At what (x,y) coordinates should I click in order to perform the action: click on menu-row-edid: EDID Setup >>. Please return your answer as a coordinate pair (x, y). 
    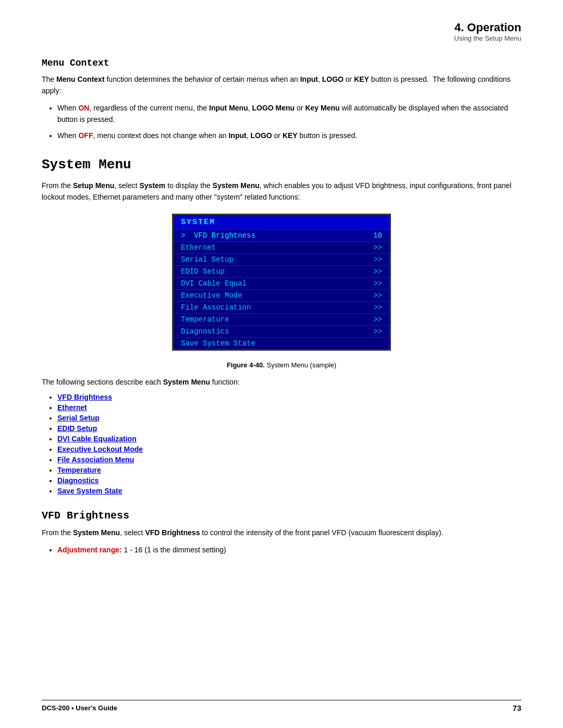
    Looking at the image, I should click on (282, 271).